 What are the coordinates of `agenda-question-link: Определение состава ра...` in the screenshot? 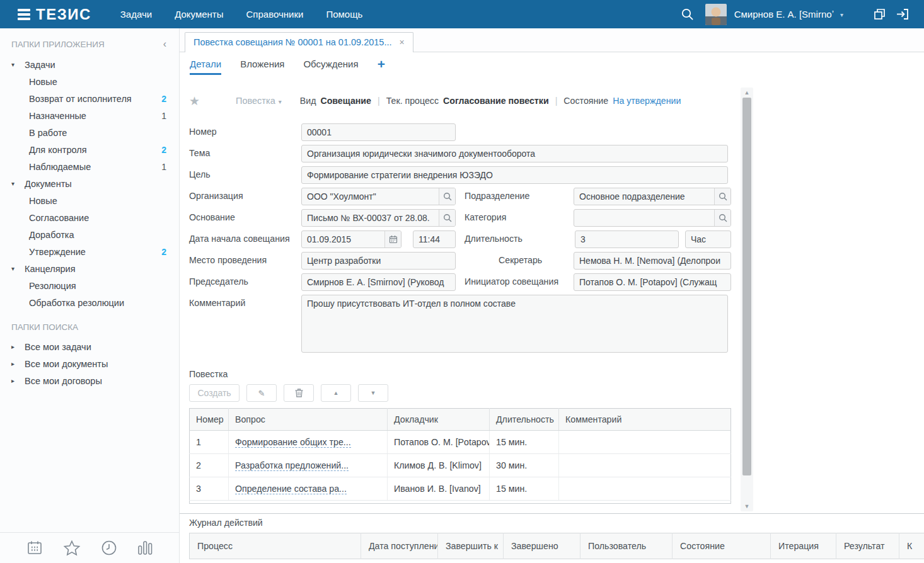 It's located at (291, 489).